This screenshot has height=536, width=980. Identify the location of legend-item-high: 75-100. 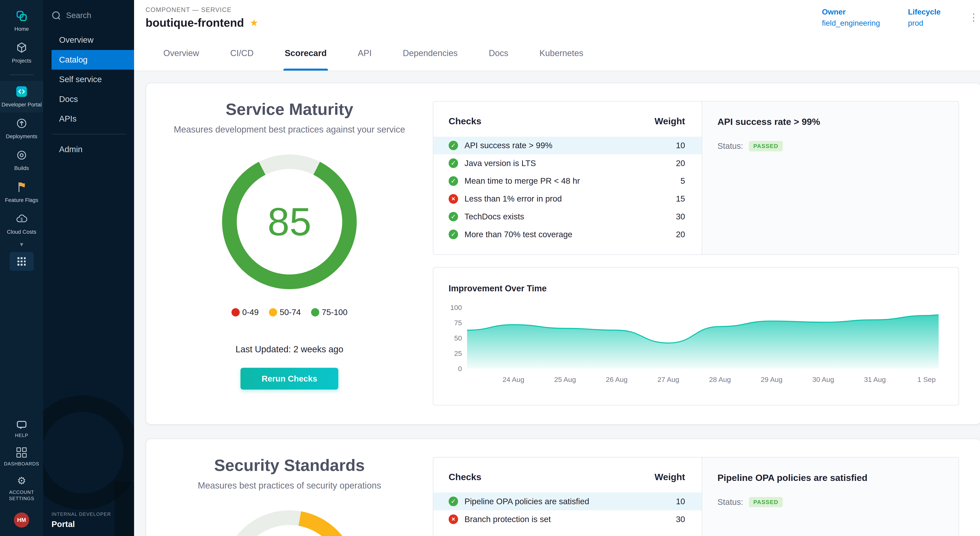
(329, 312).